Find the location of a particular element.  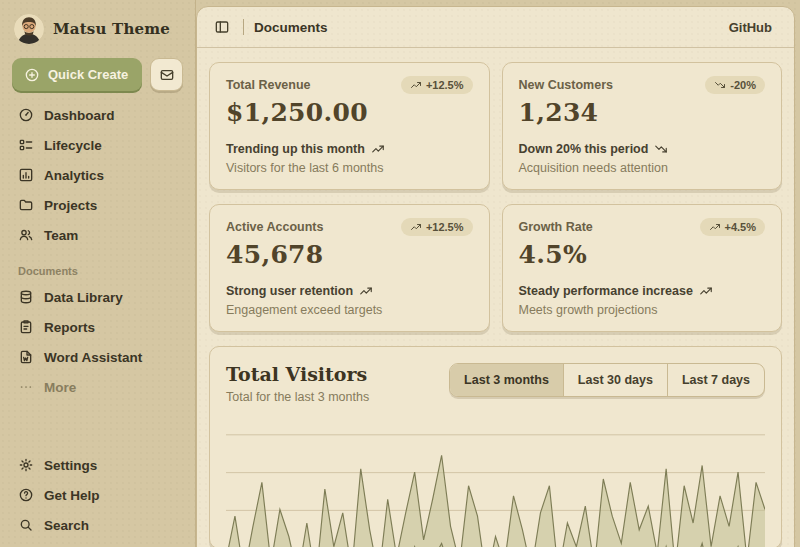

chart-header: Total Visitors Total for the last 3 mont… is located at coordinates (496, 384).